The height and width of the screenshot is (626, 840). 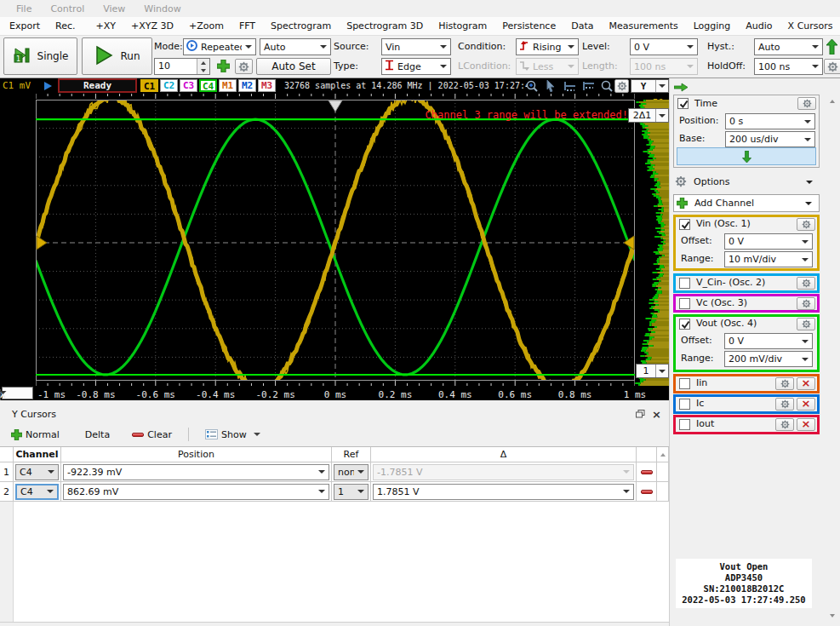 I want to click on time-checkbox, so click(x=683, y=104).